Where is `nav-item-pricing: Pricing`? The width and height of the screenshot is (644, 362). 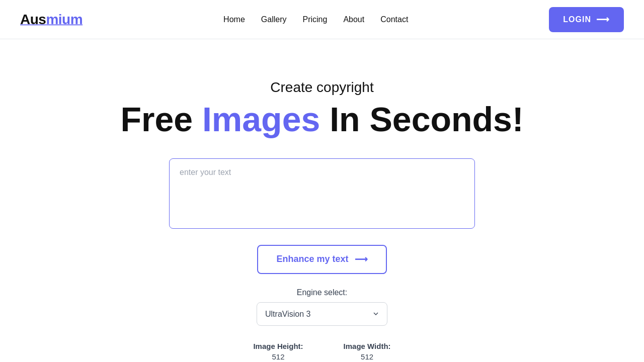
nav-item-pricing: Pricing is located at coordinates (315, 19).